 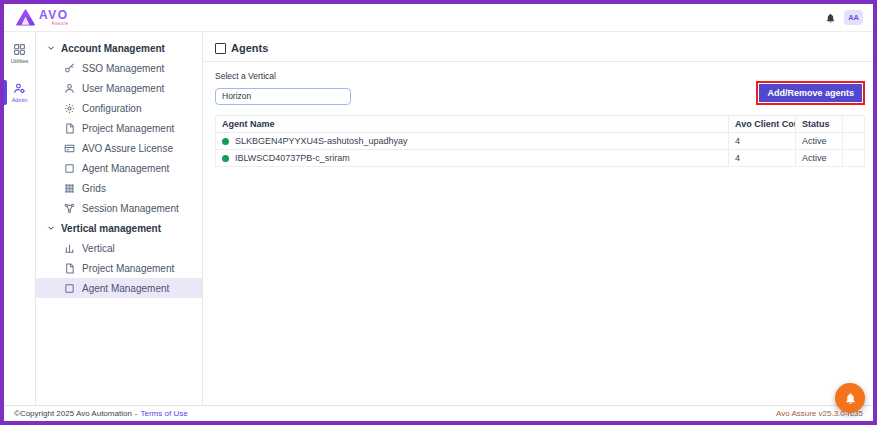 What do you see at coordinates (26, 18) in the screenshot?
I see `avo-logo-icon` at bounding box center [26, 18].